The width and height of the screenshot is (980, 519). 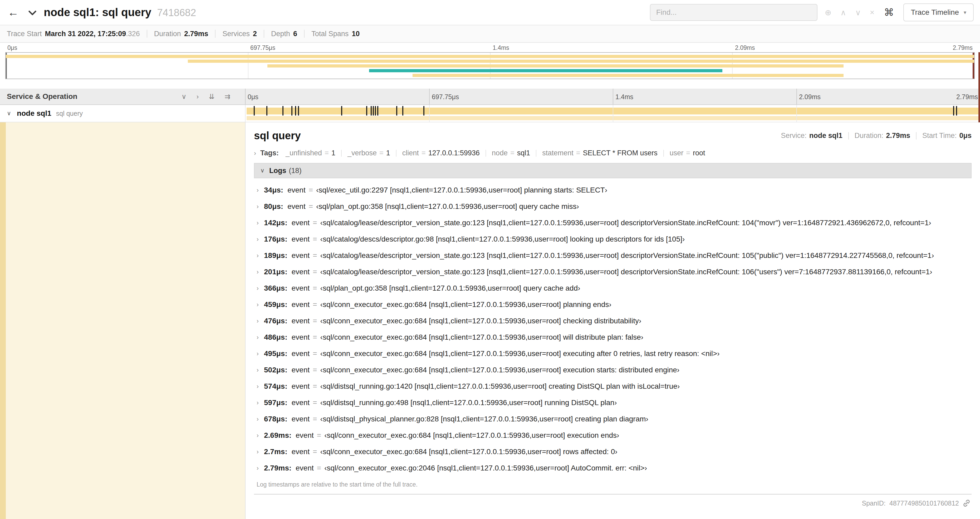 I want to click on detail-field-value: 2.79ms, so click(x=898, y=136).